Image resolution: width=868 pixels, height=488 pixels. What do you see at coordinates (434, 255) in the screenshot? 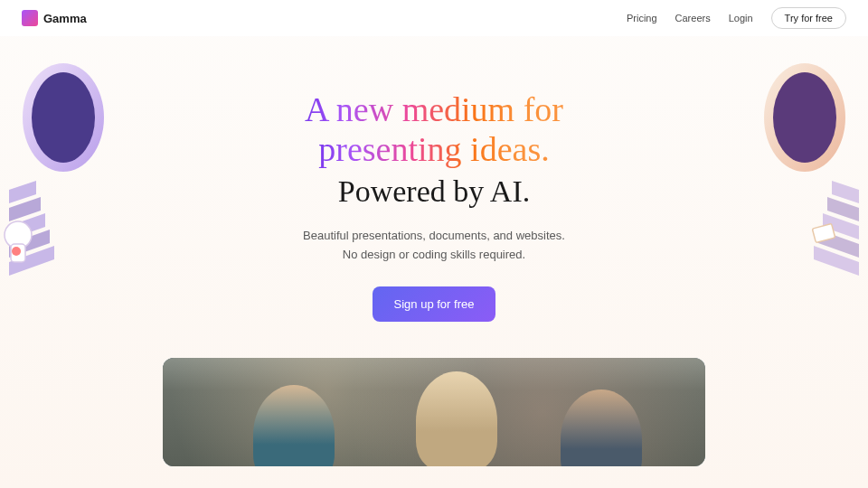
I see `subtitle-line2: No design or coding skills required.` at bounding box center [434, 255].